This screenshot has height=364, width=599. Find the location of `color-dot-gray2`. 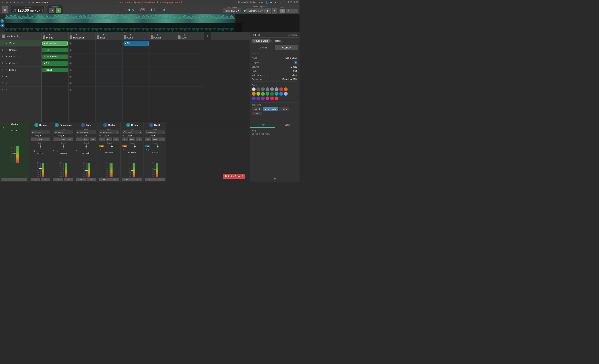

color-dot-gray2 is located at coordinates (263, 89).